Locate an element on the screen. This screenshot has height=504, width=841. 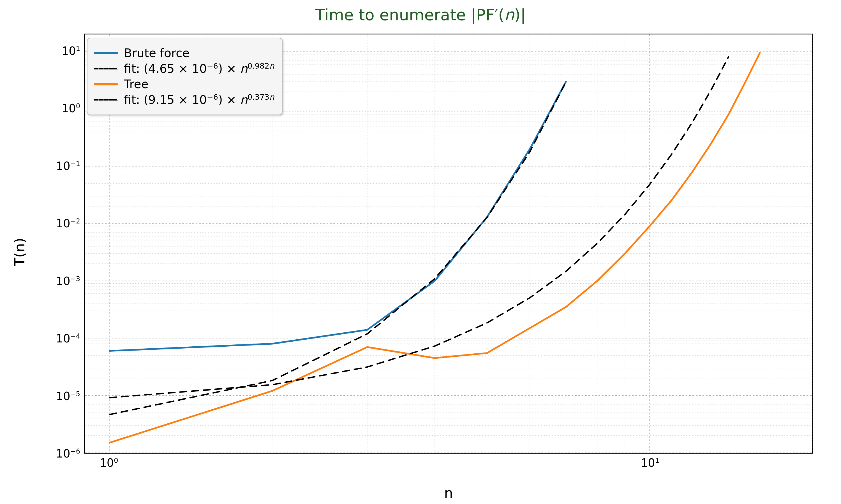
legend-label-fit2: fit: (9.15 × 10−6) × n0.373n is located at coordinates (199, 100).